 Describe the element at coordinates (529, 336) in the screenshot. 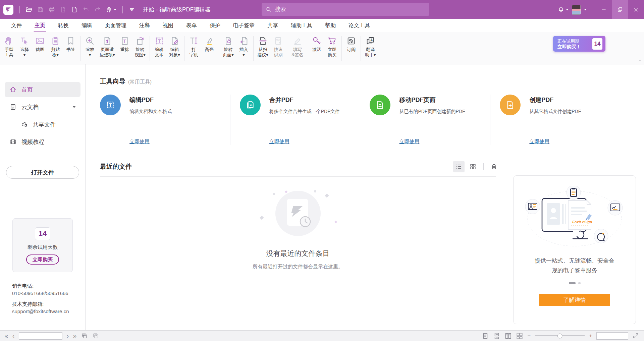

I see `zoom-out-button: −` at that location.